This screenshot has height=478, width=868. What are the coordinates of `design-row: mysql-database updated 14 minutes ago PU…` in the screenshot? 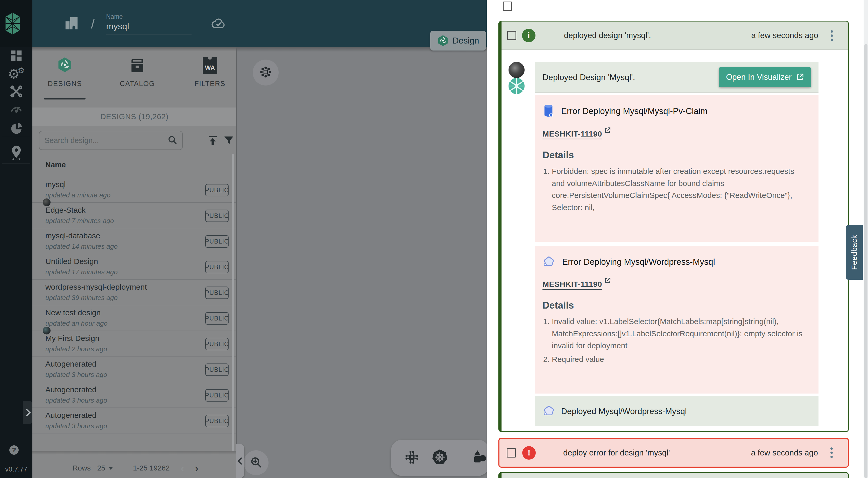 It's located at (134, 241).